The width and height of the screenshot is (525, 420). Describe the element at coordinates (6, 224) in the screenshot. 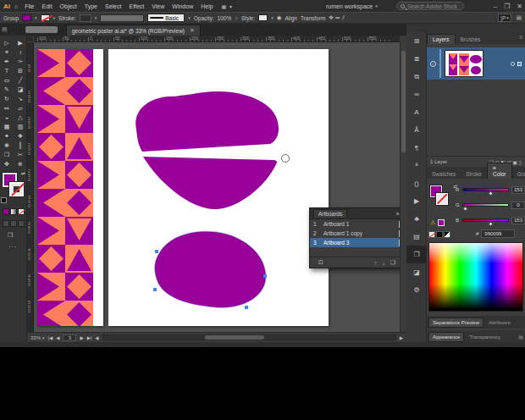

I see `draw-normal-button` at that location.